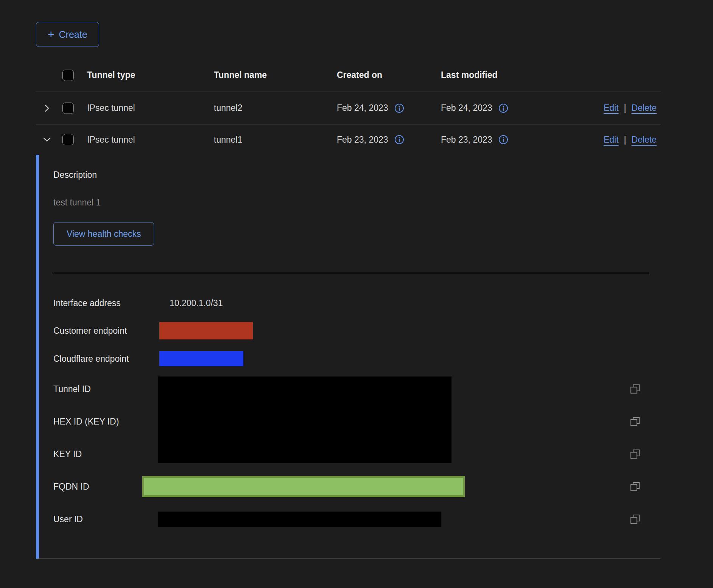 The image size is (713, 588). I want to click on expand-row-button, so click(47, 108).